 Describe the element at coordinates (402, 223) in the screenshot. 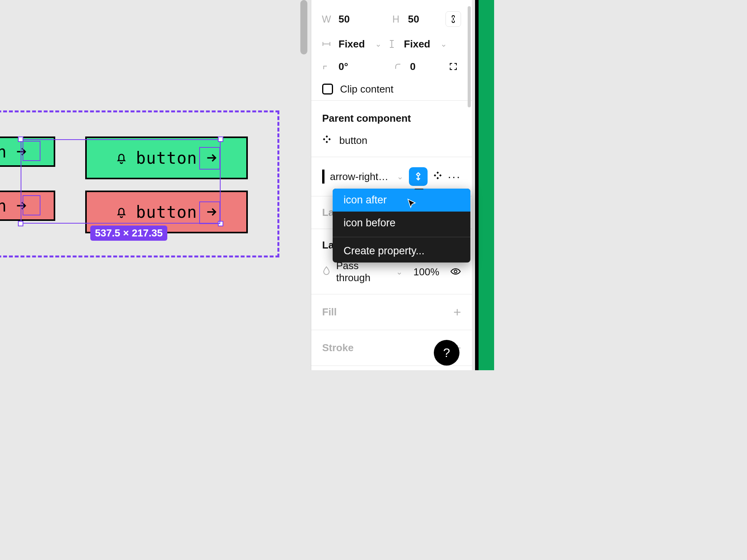

I see `dropdown-item-icon-before: icon before` at that location.